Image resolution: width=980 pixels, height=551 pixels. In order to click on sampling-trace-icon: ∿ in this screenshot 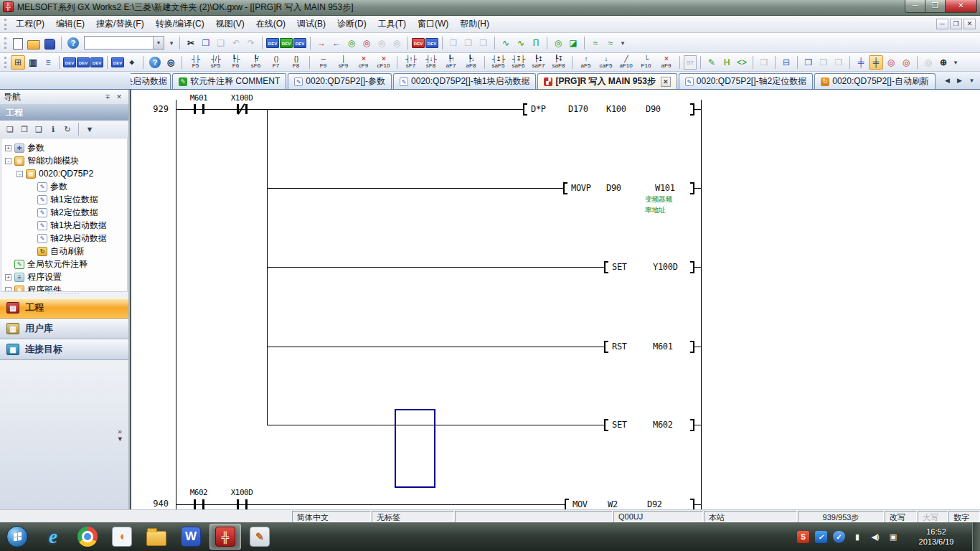, I will do `click(506, 43)`.